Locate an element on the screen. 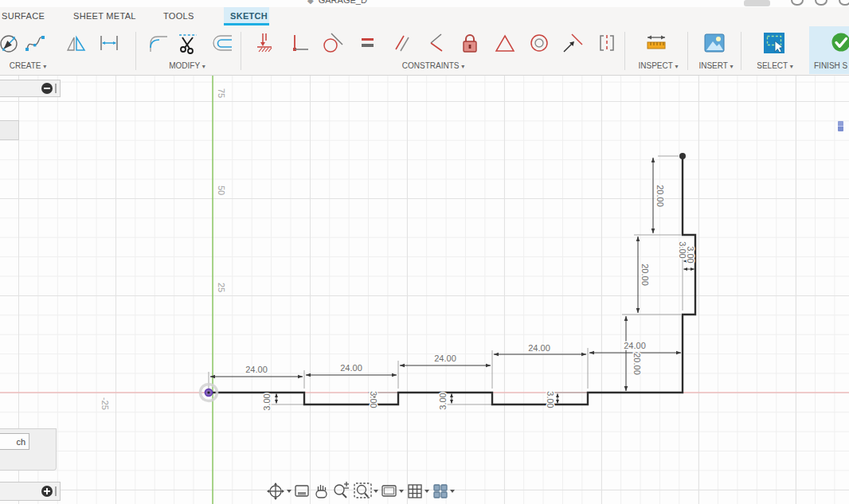 The height and width of the screenshot is (504, 849). insert-image-icon is located at coordinates (714, 43).